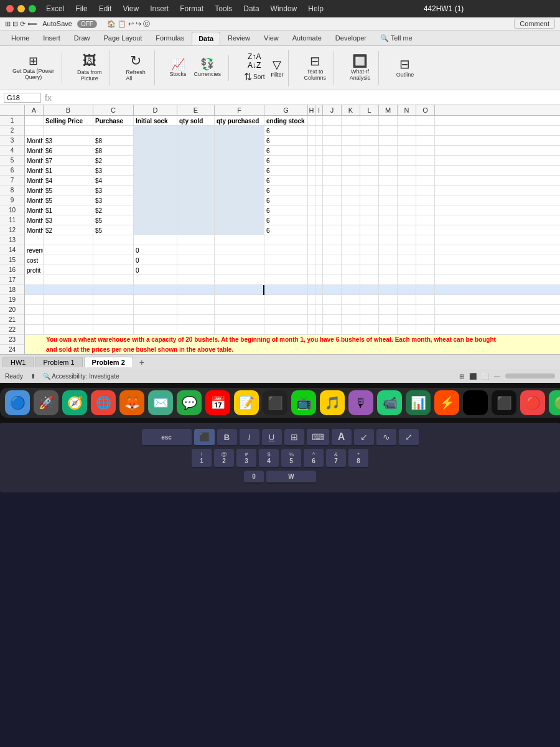 This screenshot has width=560, height=747. Describe the element at coordinates (113, 200) in the screenshot. I see `cell-C9: $3` at that location.